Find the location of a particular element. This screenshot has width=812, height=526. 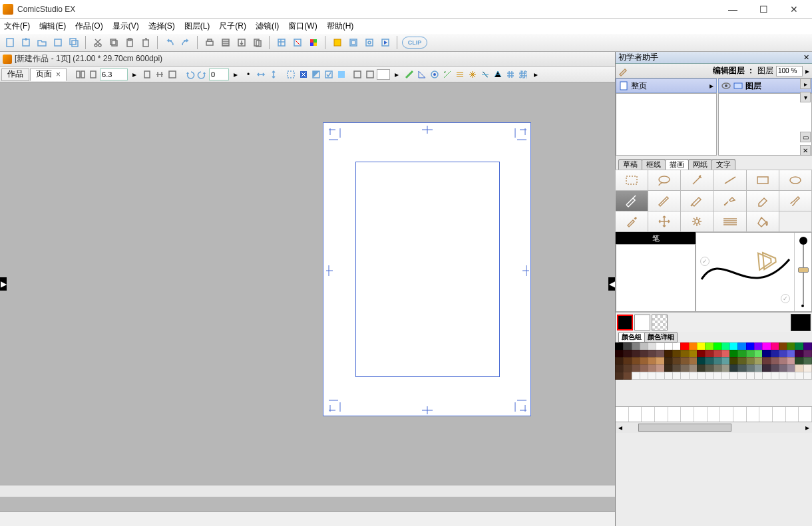

minimize-button: — is located at coordinates (733, 9).